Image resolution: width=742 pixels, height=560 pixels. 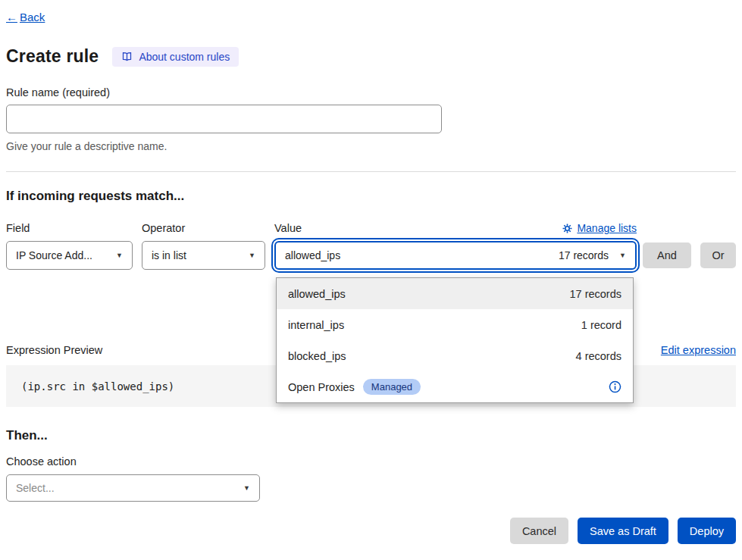 What do you see at coordinates (321, 387) in the screenshot?
I see `option-name: Open Proxies` at bounding box center [321, 387].